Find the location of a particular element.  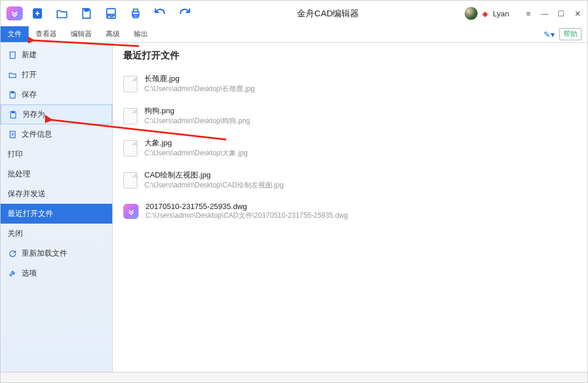

floppy-icon is located at coordinates (12, 95).